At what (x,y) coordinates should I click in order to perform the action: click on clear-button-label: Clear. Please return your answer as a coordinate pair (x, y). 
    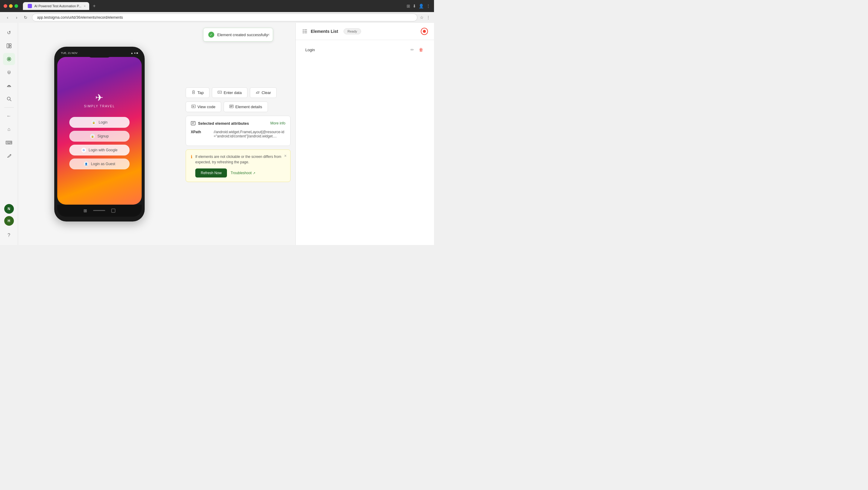
    Looking at the image, I should click on (266, 93).